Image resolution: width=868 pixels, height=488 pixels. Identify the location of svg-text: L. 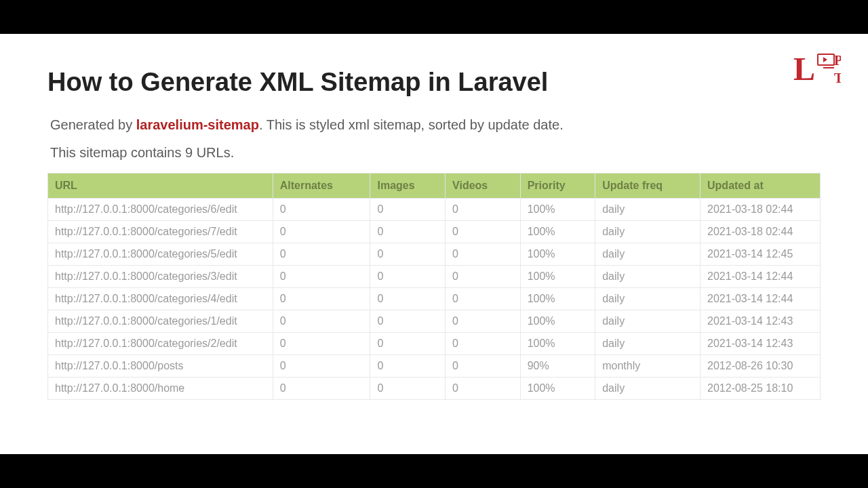
(804, 69).